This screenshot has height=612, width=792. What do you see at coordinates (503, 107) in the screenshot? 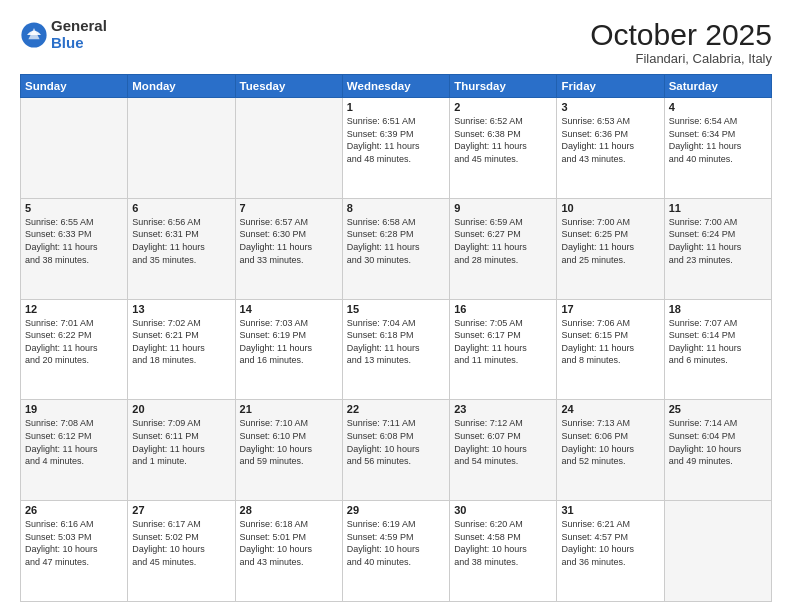
I see `day-number: 2` at bounding box center [503, 107].